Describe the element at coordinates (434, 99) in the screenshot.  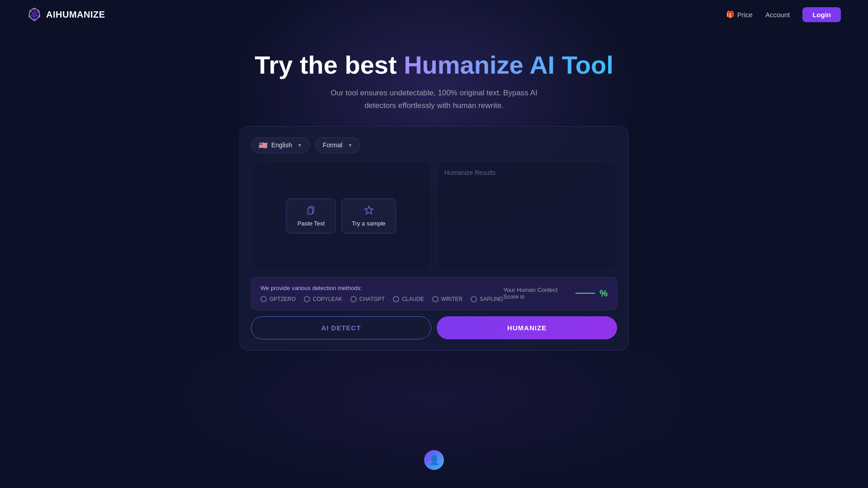
I see `hero-subtitle: Our tool ensures undetectable, 100% orig…` at that location.